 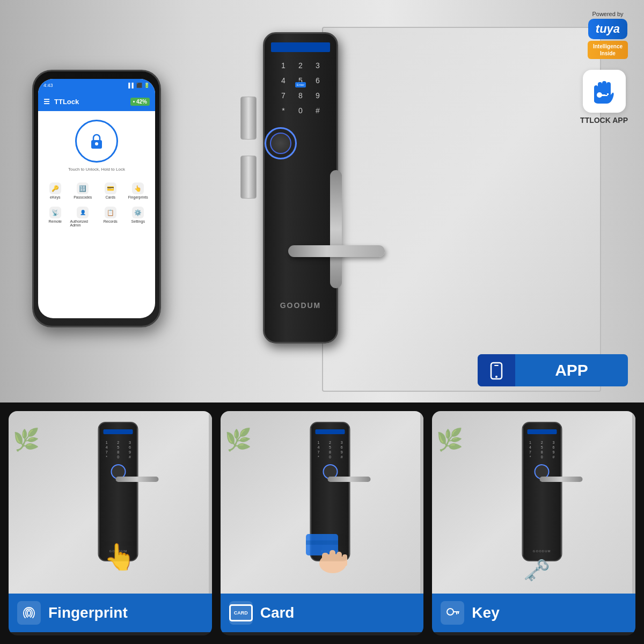 I want to click on key-2: 2, so click(x=301, y=65).